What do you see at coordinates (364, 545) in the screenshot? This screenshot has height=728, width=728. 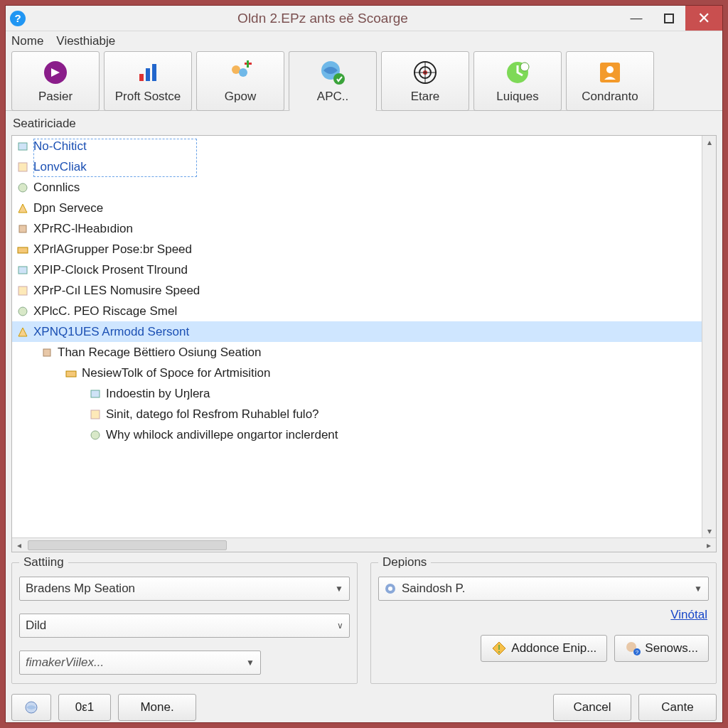 I see `horizontal-scrollbar: ◂ ▸` at bounding box center [364, 545].